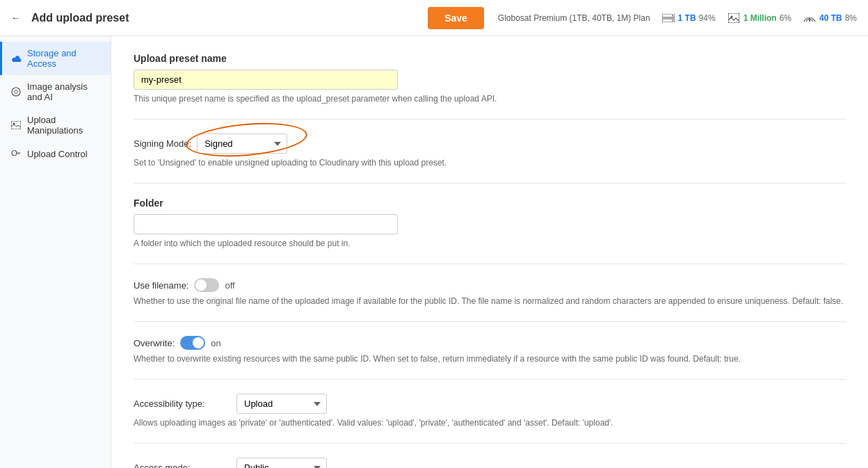 Image resolution: width=868 pixels, height=468 pixels. I want to click on storage-pct: 94%, so click(707, 18).